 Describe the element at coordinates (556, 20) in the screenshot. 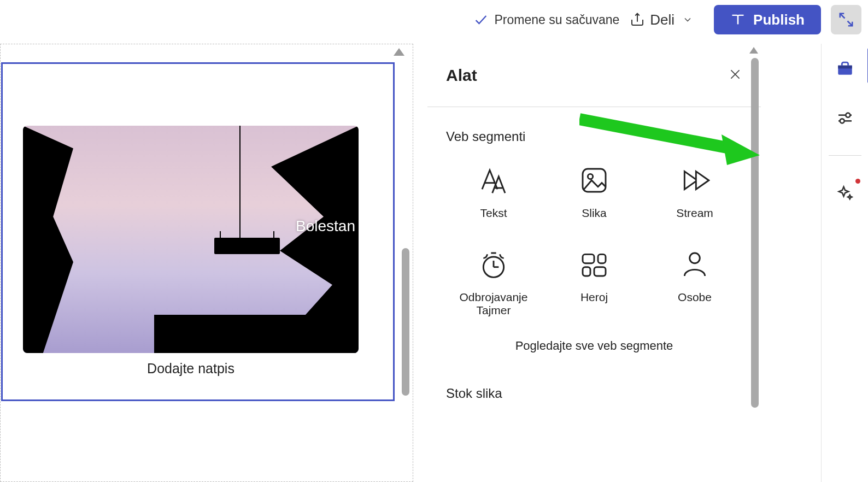

I see `save-status-text: Promene su sačuvane` at that location.